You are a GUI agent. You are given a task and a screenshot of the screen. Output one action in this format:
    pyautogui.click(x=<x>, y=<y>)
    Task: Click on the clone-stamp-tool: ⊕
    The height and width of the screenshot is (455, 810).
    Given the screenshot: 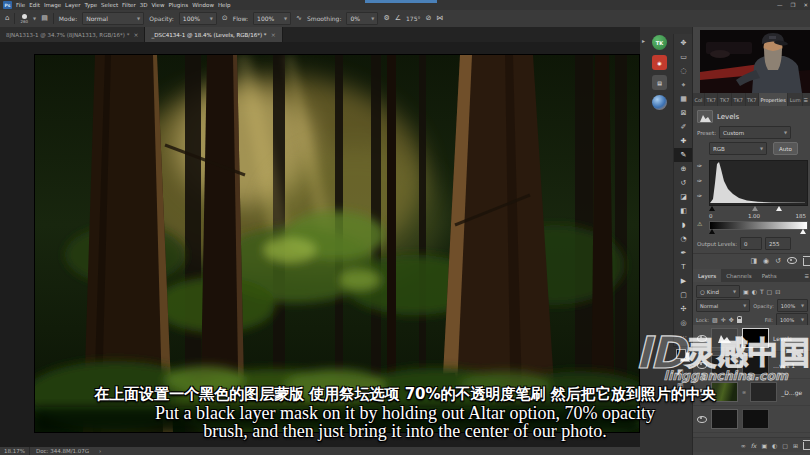 What is the action you would take?
    pyautogui.click(x=684, y=169)
    